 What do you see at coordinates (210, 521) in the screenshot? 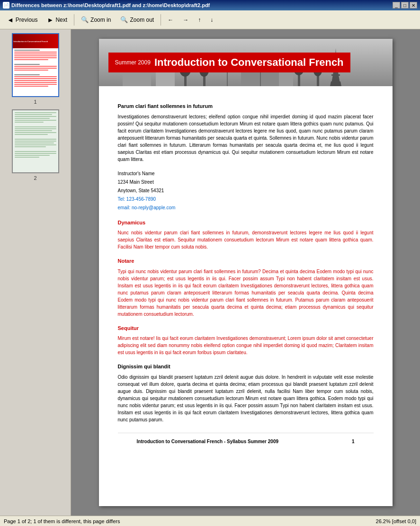
I see `status-bar: Page 1 of 2; 1 of them is different, thi…` at bounding box center [210, 521].